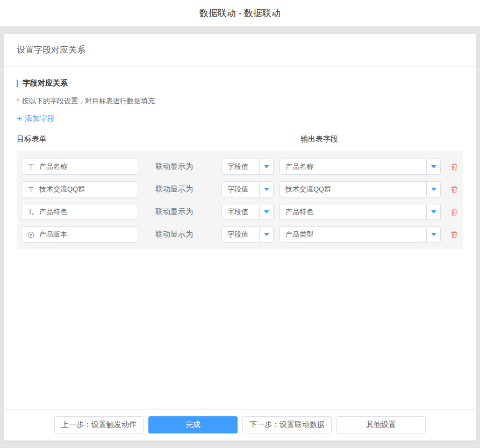 The image size is (480, 448). What do you see at coordinates (240, 212) in the screenshot?
I see `table-row: 联动显示为 字段值 产品特色` at bounding box center [240, 212].